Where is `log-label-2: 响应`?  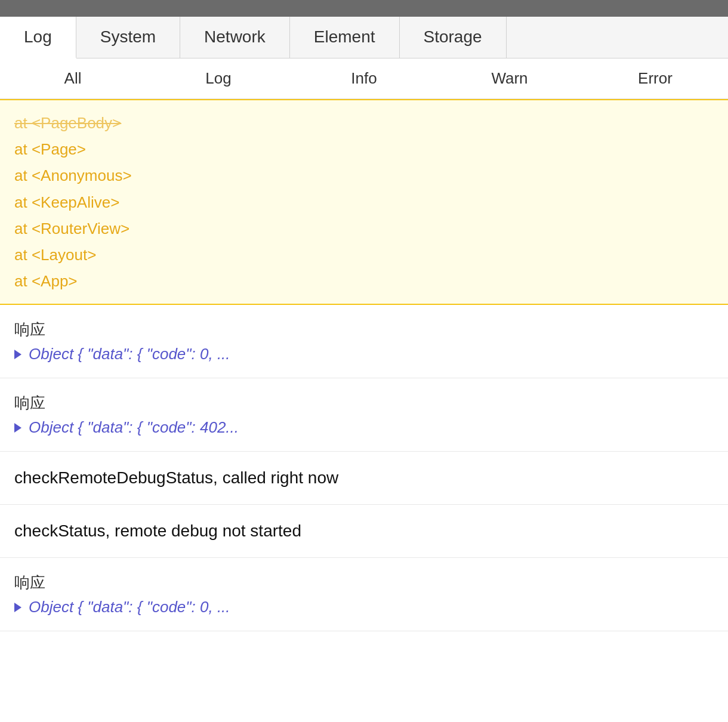
log-label-2: 响应 is located at coordinates (364, 403).